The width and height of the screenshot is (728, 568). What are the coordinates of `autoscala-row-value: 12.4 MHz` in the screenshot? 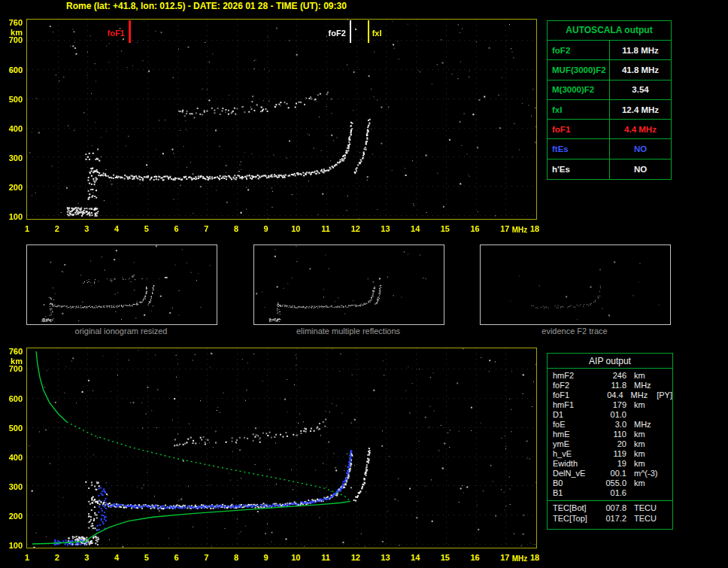 It's located at (641, 110).